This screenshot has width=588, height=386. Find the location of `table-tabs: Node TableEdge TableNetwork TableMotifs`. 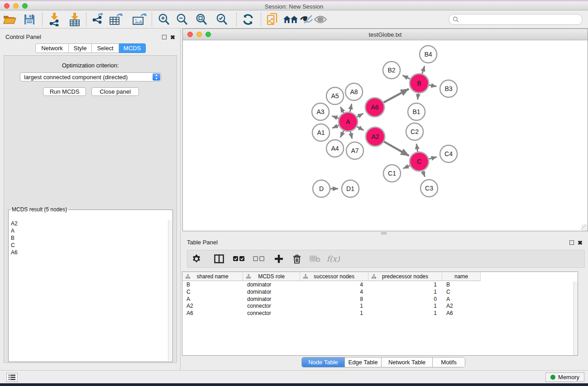

table-tabs: Node TableEdge TableNetwork TableMotifs is located at coordinates (383, 362).